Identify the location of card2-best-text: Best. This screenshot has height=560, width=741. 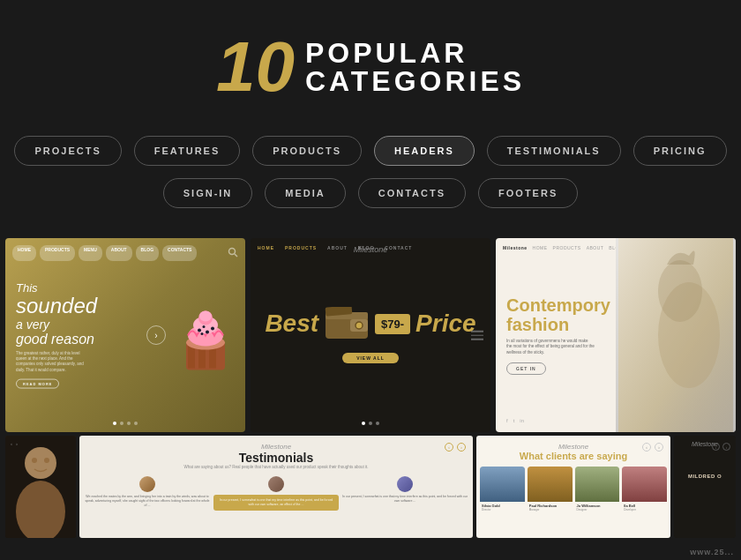
(291, 324).